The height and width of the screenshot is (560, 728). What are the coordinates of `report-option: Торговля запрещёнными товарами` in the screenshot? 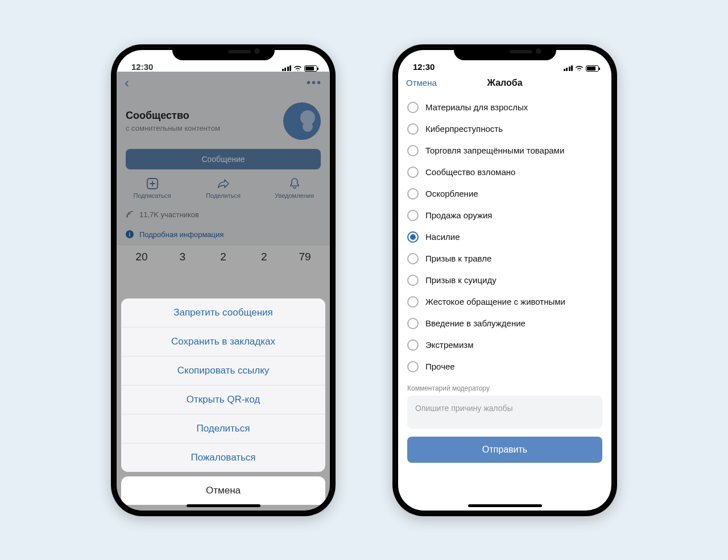 It's located at (505, 151).